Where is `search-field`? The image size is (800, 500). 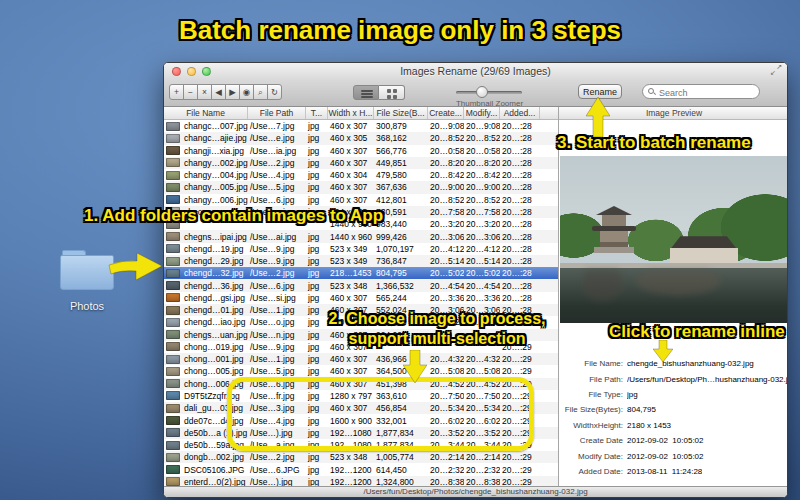
search-field is located at coordinates (701, 92).